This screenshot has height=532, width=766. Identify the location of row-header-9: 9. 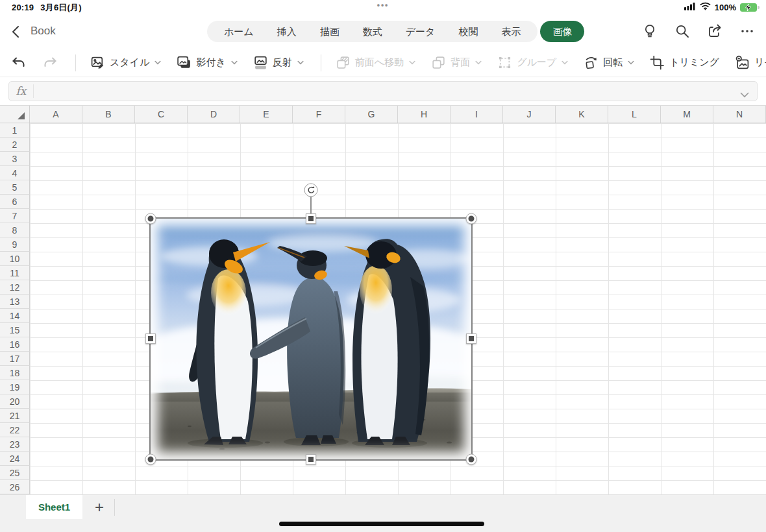
(15, 245).